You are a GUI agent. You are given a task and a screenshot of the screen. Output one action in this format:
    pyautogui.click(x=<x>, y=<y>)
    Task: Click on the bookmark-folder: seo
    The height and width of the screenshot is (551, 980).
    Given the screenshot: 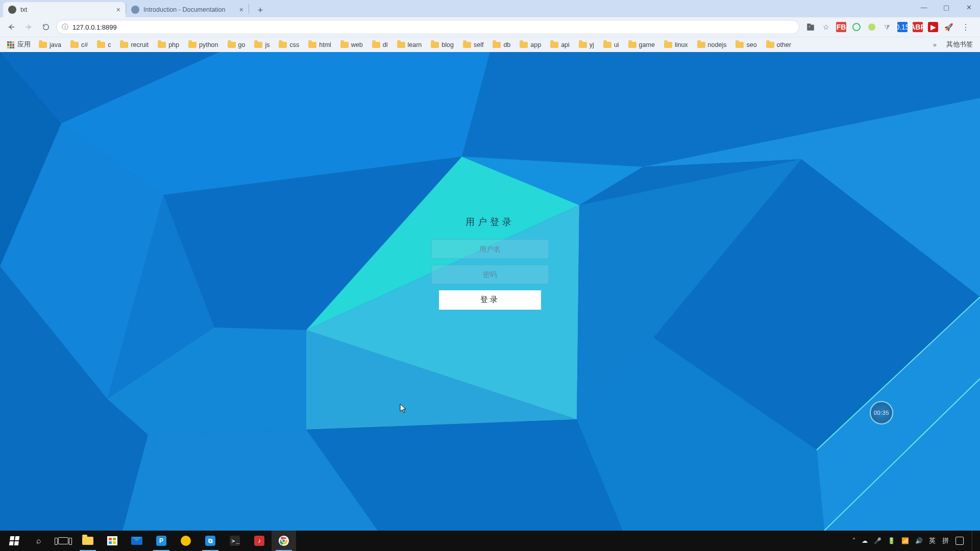 What is the action you would take?
    pyautogui.click(x=746, y=45)
    